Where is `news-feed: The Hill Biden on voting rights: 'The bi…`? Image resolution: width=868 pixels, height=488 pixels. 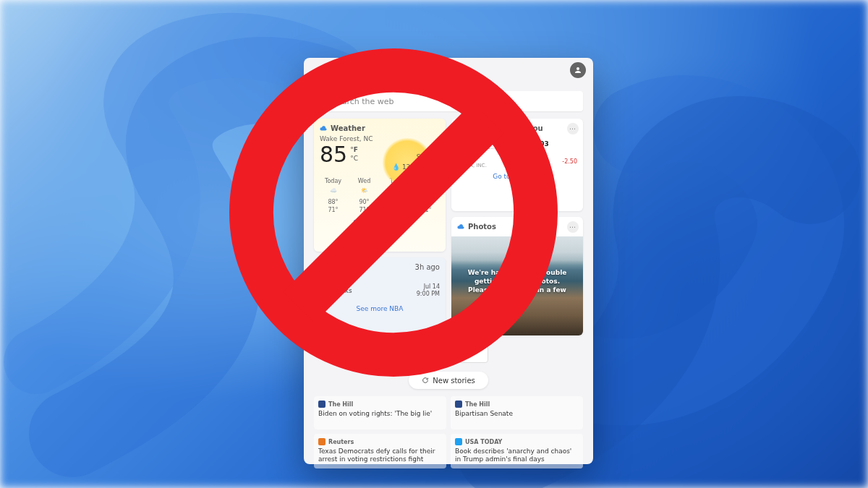 news-feed: The Hill Biden on voting rights: 'The bi… is located at coordinates (448, 432).